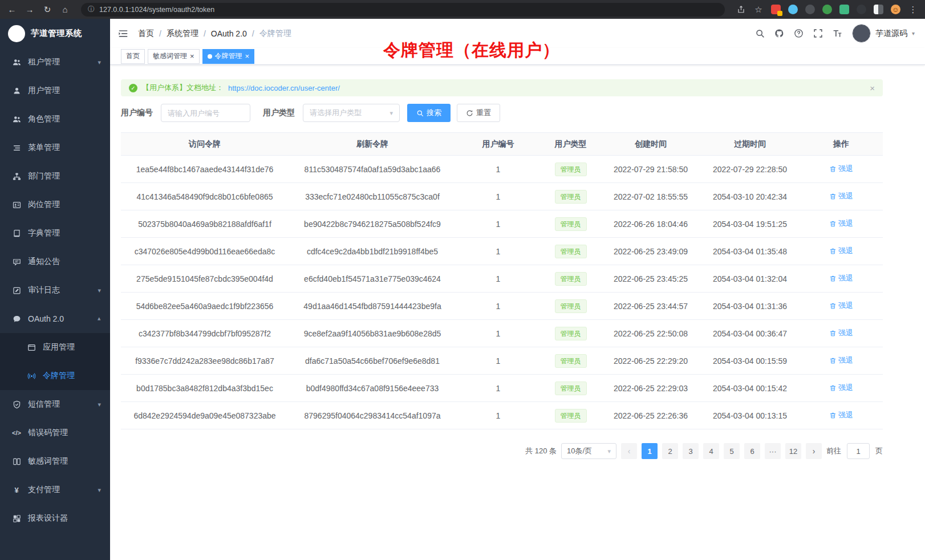 The image size is (925, 560). What do you see at coordinates (55, 91) in the screenshot?
I see `sidebar-item: 用户管理` at bounding box center [55, 91].